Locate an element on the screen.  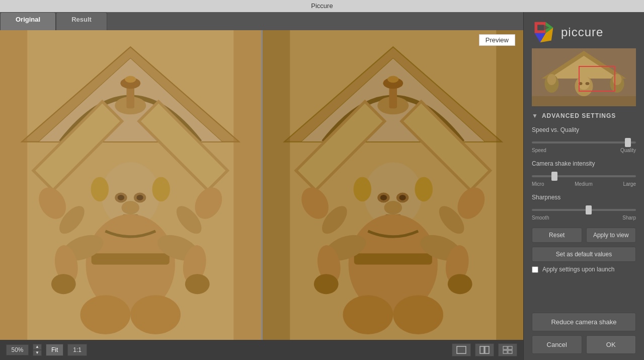
speed-quality-labels: Speed Quality is located at coordinates (584, 150).